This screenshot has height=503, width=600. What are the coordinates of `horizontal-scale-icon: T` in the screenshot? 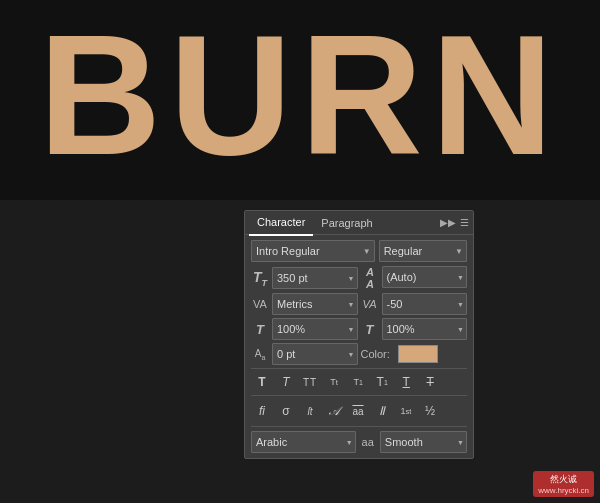 It's located at (370, 330).